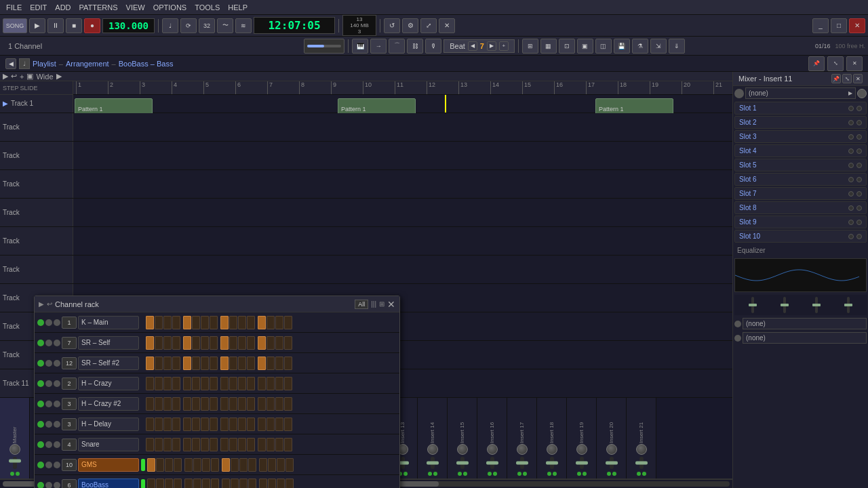 The width and height of the screenshot is (868, 488). Describe the element at coordinates (15, 438) in the screenshot. I see `mixer-strip-0: Master` at that location.